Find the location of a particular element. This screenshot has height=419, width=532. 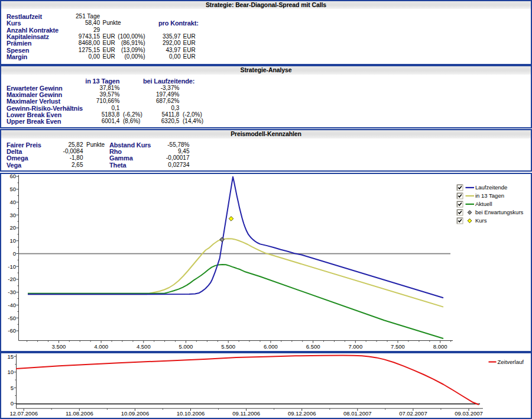

svg-text: -10 is located at coordinates (12, 266).